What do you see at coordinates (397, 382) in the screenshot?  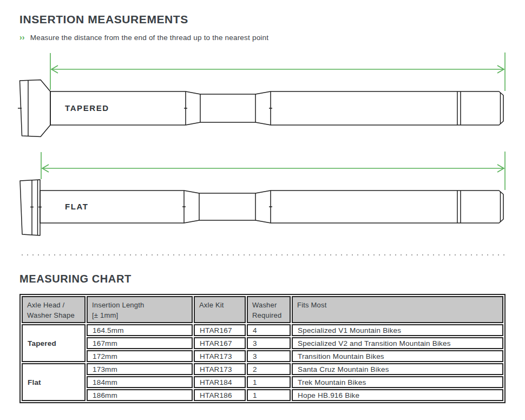 I see `cell-fits-most: Trek Mountain Bikes` at bounding box center [397, 382].